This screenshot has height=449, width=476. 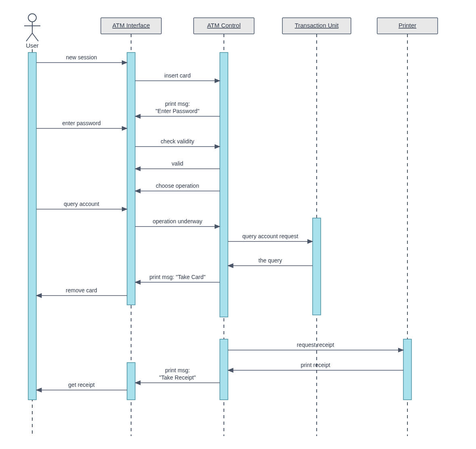 I want to click on message-check-validity-label: check validity, so click(x=177, y=141).